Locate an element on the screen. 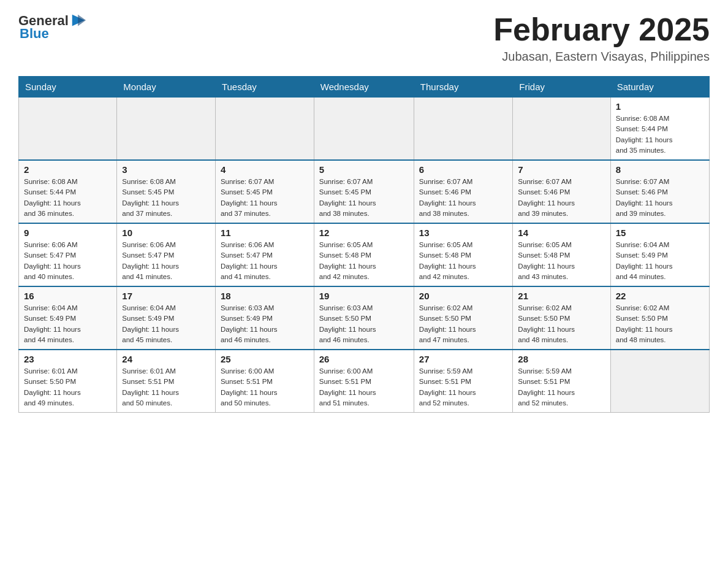 This screenshot has width=728, height=563. location-subtitle: Jubasan, Eastern Visayas, Philippines is located at coordinates (602, 56).